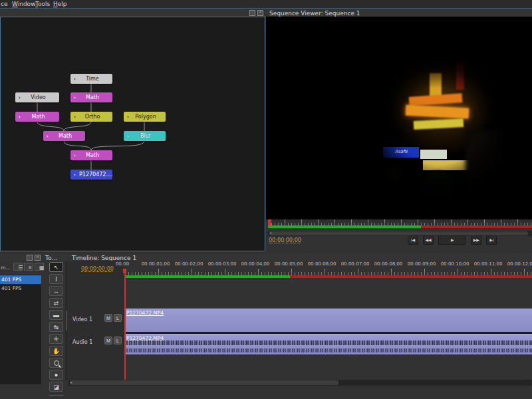 The height and width of the screenshot is (399, 532). I want to click on audio-mute-button: M, so click(108, 340).